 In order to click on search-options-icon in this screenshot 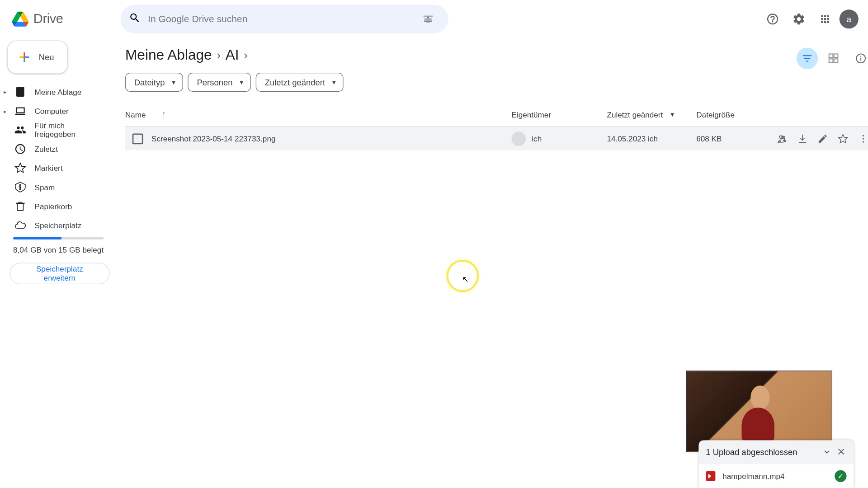, I will do `click(428, 19)`.